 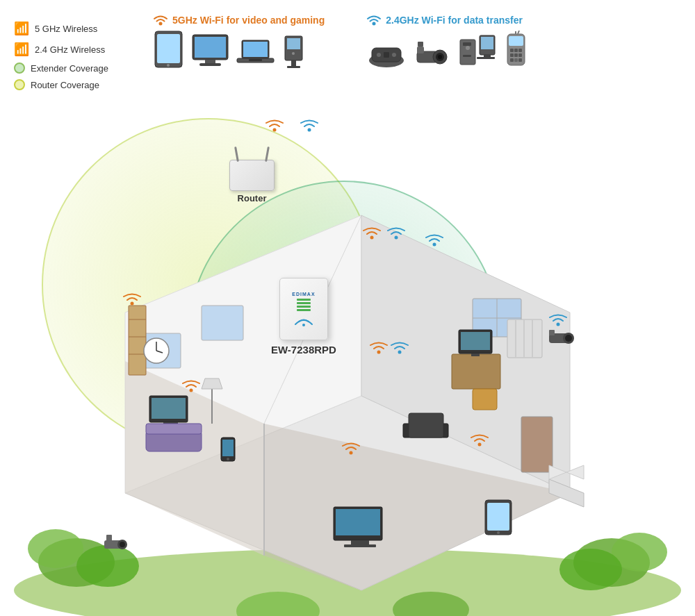 I want to click on wifi-orange-icon, so click(x=161, y=20).